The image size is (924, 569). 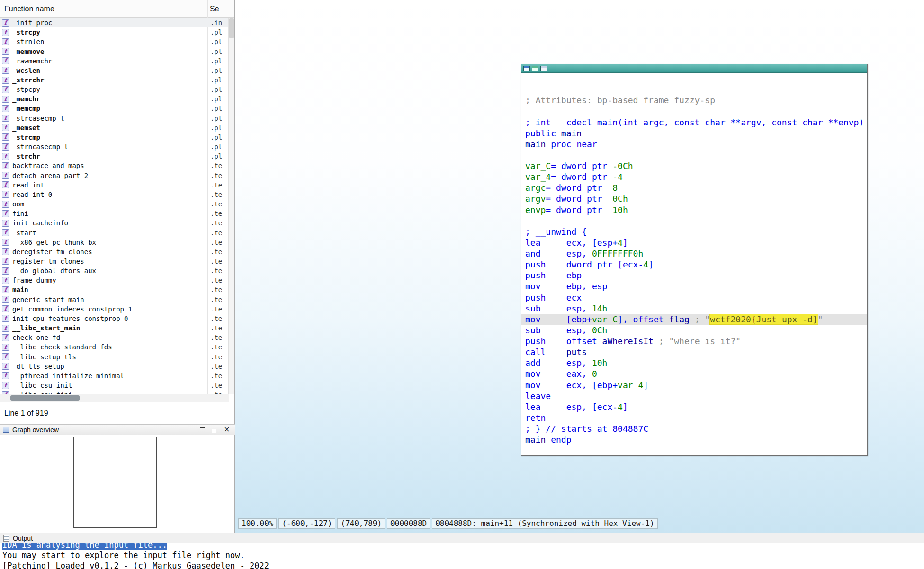 What do you see at coordinates (115, 137) in the screenshot?
I see `function-list-item: f_strcmp.pl` at bounding box center [115, 137].